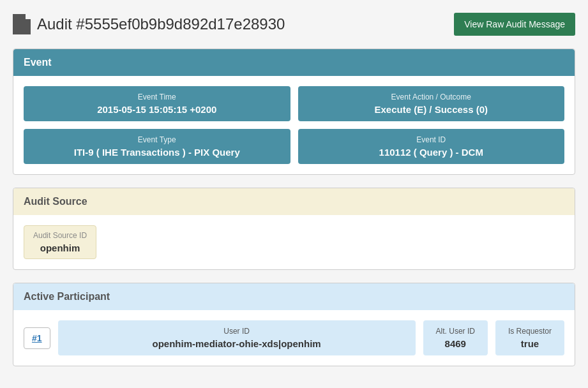  What do you see at coordinates (530, 338) in the screenshot?
I see `participant-is-requestor-card: Is Requestor true` at bounding box center [530, 338].